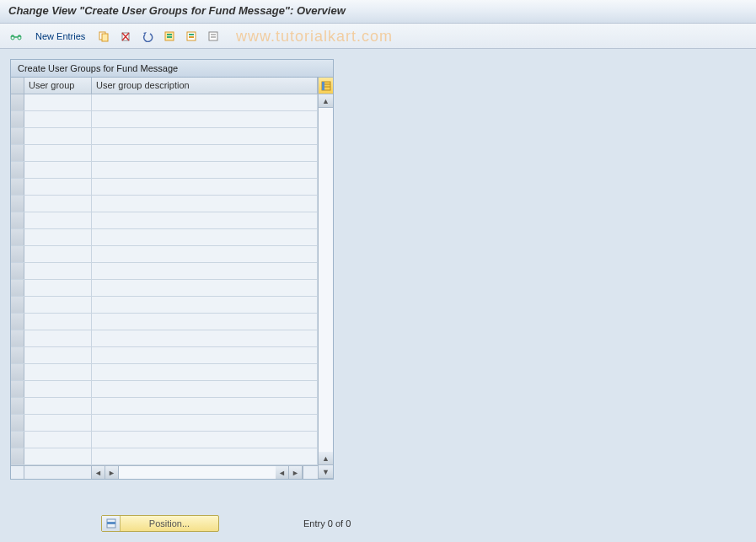 This screenshot has height=542, width=756. What do you see at coordinates (378, 12) in the screenshot?
I see `title-bar: Change View "Create User Groups for Fund…` at bounding box center [378, 12].